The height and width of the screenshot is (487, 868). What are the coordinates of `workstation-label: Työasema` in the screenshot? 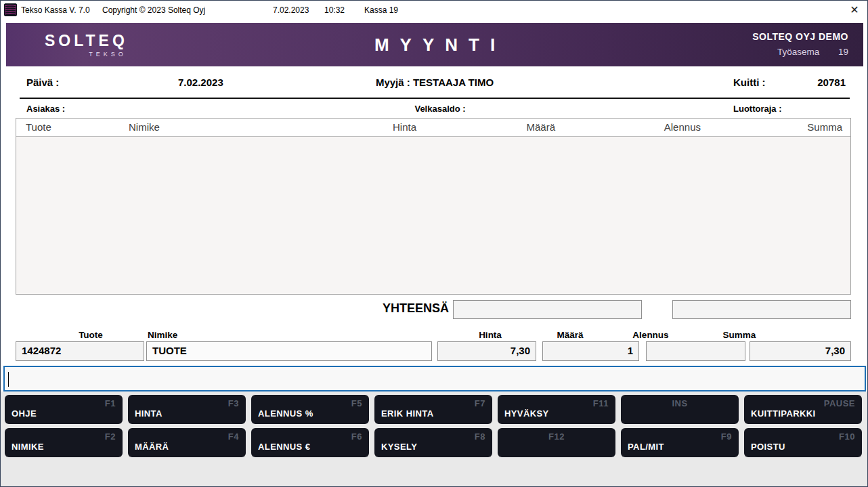 It's located at (798, 51).